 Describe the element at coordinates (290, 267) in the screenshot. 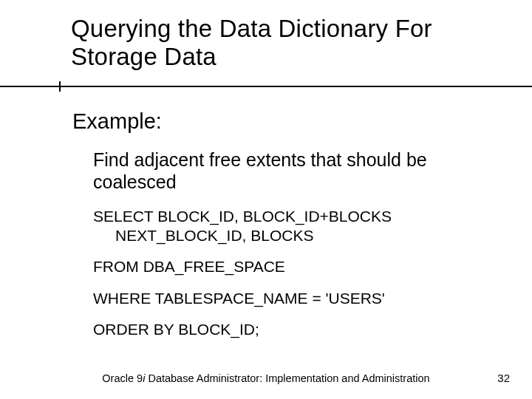

I see `sql-from: FROM DBA_FREE_SPACE` at that location.